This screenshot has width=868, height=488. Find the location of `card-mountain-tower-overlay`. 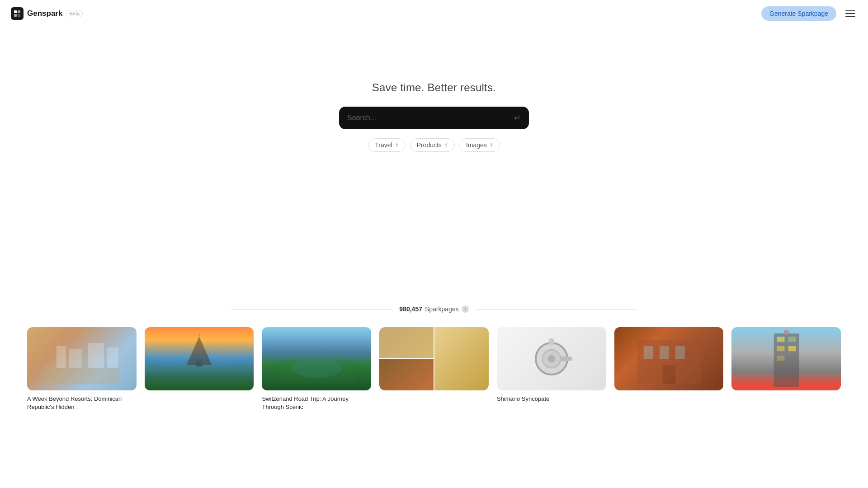

card-mountain-tower-overlay is located at coordinates (199, 359).